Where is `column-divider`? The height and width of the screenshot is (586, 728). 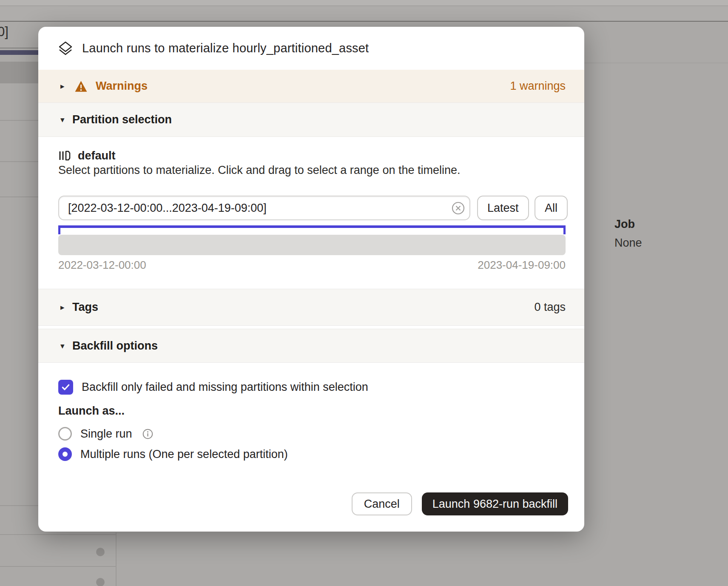 column-divider is located at coordinates (116, 559).